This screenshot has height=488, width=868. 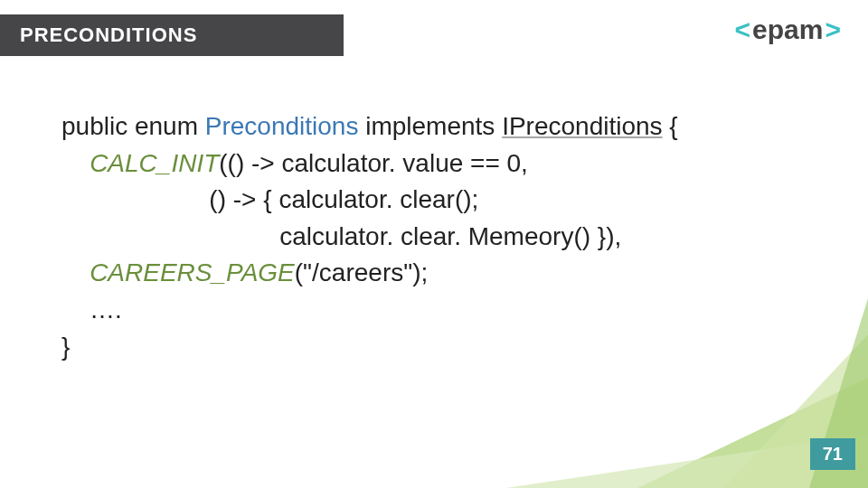 I want to click on logo-angle-right-icon: >, so click(x=833, y=30).